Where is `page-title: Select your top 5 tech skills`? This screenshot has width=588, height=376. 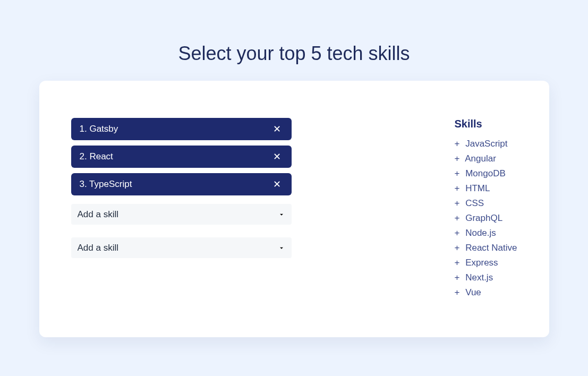 page-title: Select your top 5 tech skills is located at coordinates (294, 54).